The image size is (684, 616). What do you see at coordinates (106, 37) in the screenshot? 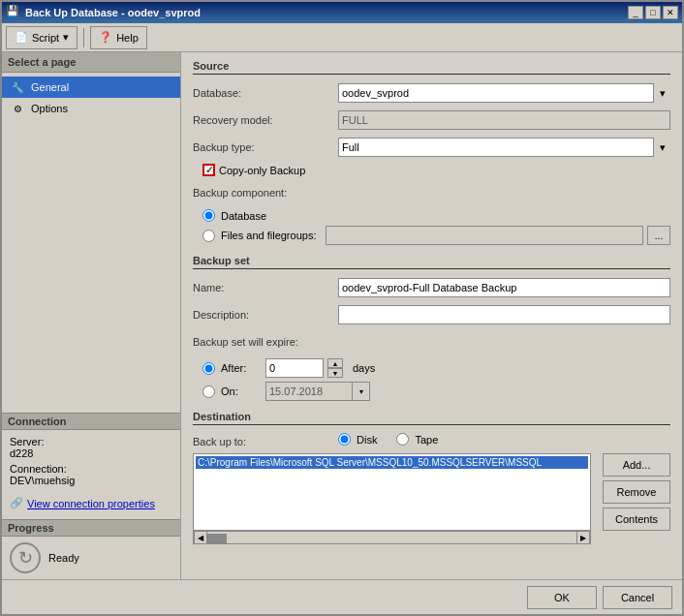
I see `help-icon: ❓` at bounding box center [106, 37].